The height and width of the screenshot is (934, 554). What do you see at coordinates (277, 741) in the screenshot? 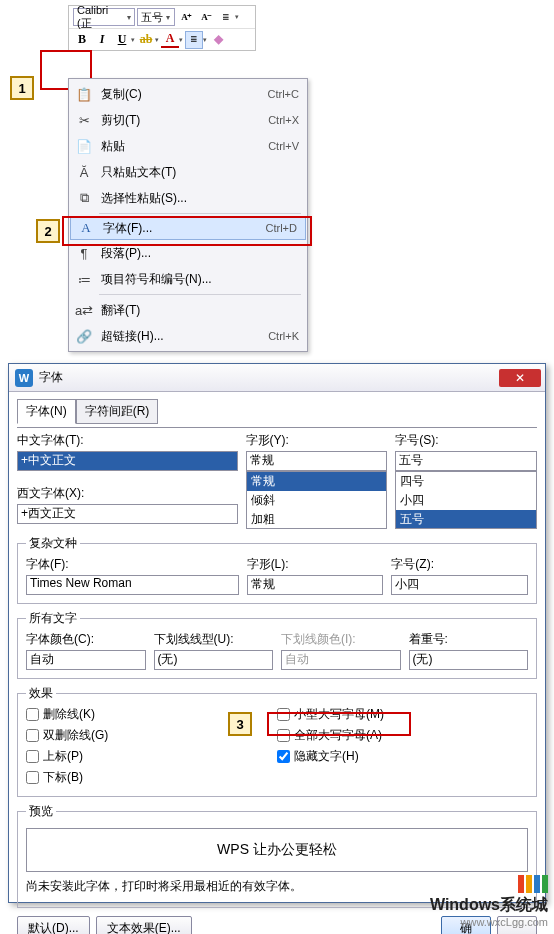
I see `effects-group: 效果 删除线(K) 小型大写字母(M) 双删除线(G) 全部大写字母(A) 上标…` at bounding box center [277, 741].